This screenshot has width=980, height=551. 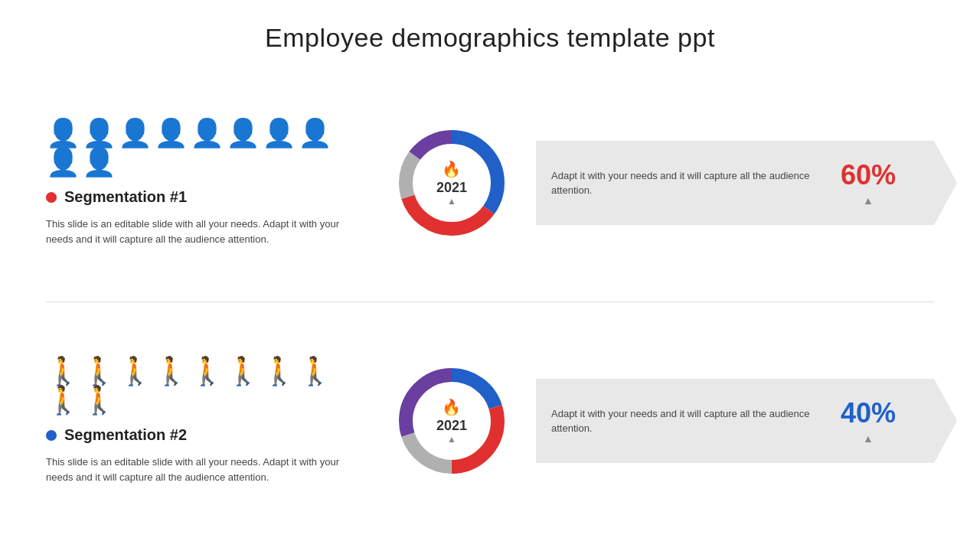 I want to click on donut-center-2: 🔥 2021 ▲, so click(x=452, y=421).